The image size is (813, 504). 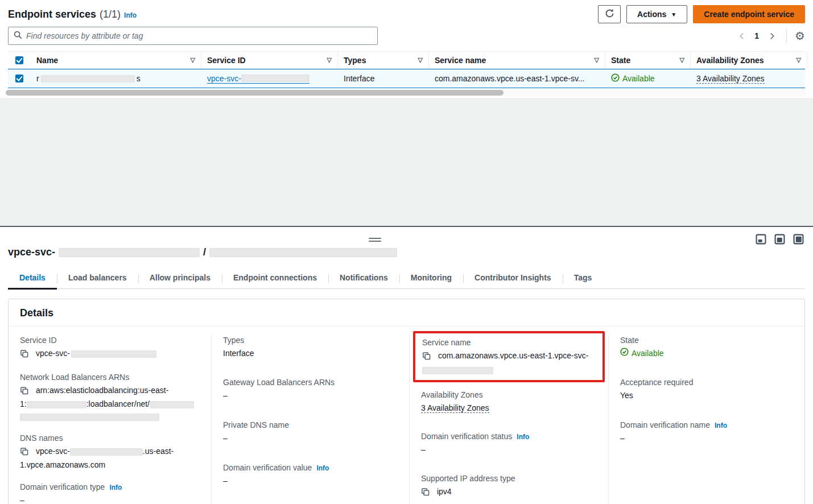 What do you see at coordinates (707, 382) in the screenshot?
I see `field-label: Acceptance required` at bounding box center [707, 382].